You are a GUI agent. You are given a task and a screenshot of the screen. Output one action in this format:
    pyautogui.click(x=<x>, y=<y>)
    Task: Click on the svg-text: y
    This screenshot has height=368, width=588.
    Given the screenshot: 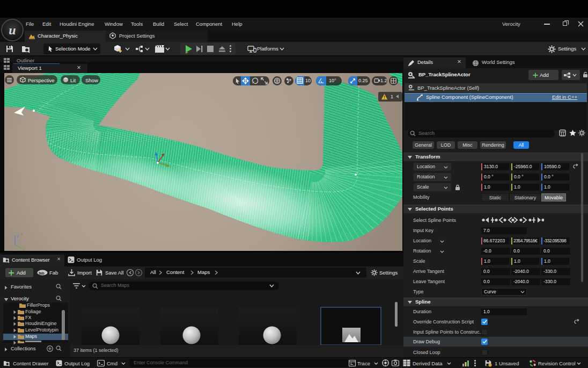 What is the action you would take?
    pyautogui.click(x=24, y=249)
    